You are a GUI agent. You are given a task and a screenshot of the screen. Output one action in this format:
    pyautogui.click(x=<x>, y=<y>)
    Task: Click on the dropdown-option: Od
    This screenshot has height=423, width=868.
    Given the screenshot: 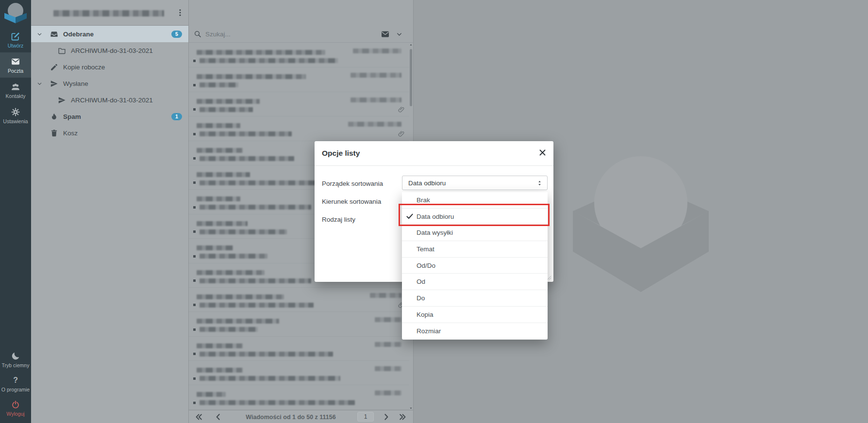 What is the action you would take?
    pyautogui.click(x=475, y=282)
    